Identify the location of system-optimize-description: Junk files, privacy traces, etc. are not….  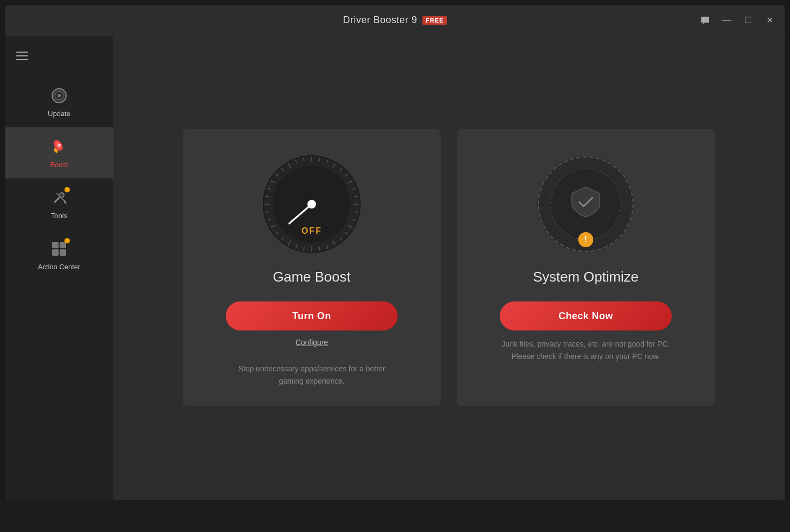
(586, 350).